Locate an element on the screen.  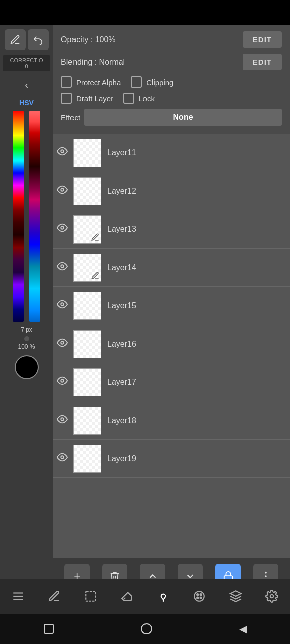
layer-name: Layer13 is located at coordinates (196, 229).